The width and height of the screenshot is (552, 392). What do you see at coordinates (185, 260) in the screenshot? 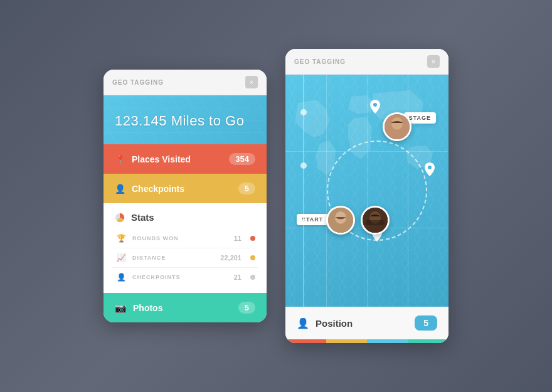
I see `stats-list: 🏆 ROUNDS WON 11 📈 DISTANCE 22,201 👤 CHEC…` at bounding box center [185, 260].